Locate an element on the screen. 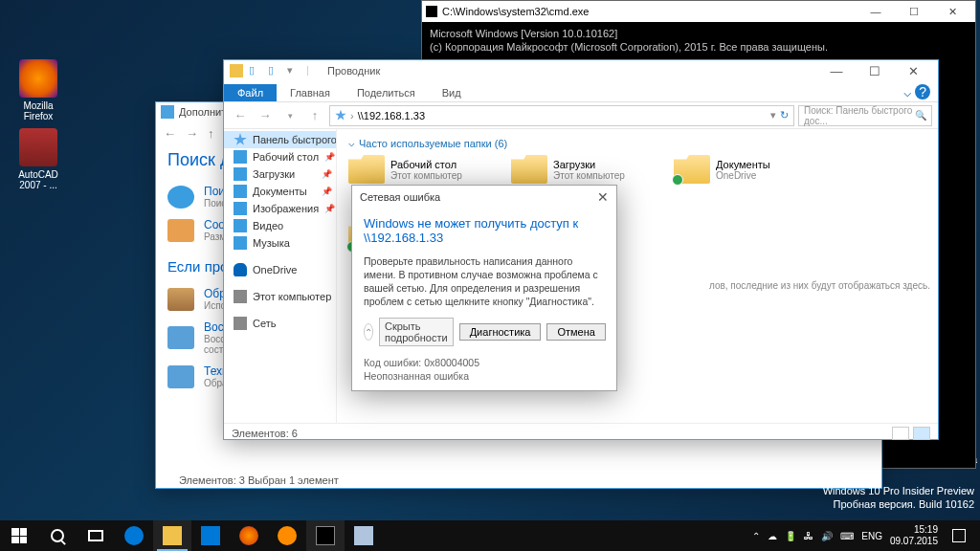 This screenshot has width=980, height=551. explorer-icon is located at coordinates (172, 536).